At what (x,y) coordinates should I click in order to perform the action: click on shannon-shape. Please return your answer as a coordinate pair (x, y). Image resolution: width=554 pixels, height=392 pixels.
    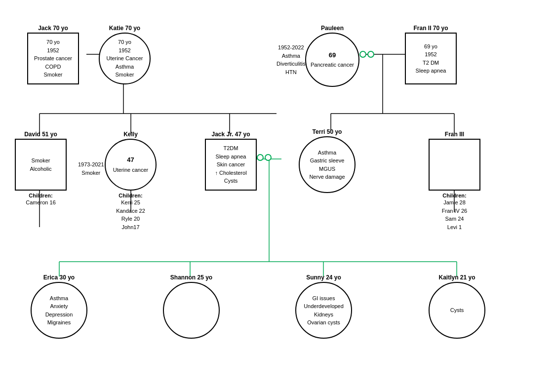
    Looking at the image, I should click on (192, 310).